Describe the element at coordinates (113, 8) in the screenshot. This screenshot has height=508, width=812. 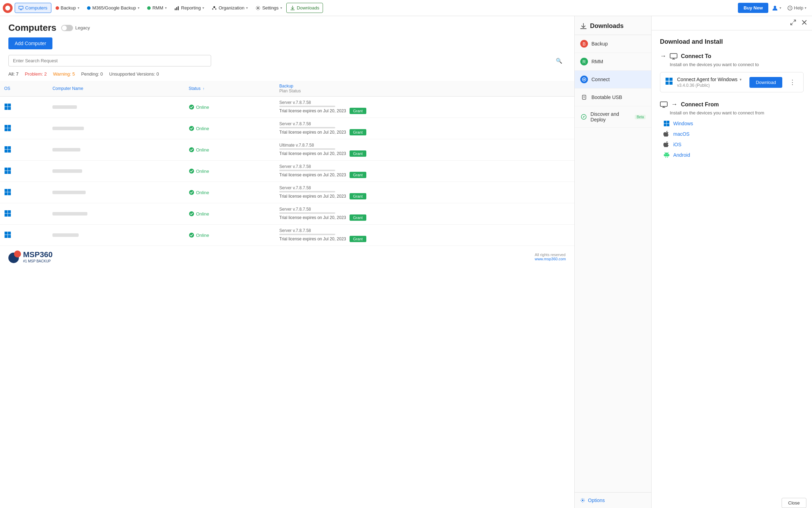
I see `nav-m365: M365/Google Backup ▾` at that location.